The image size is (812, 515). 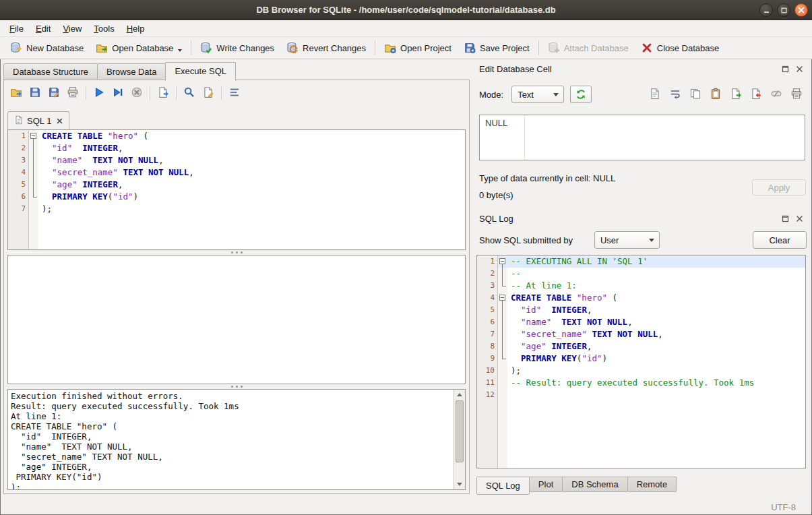 I want to click on tab-browse-data: Browse Data, so click(x=131, y=71).